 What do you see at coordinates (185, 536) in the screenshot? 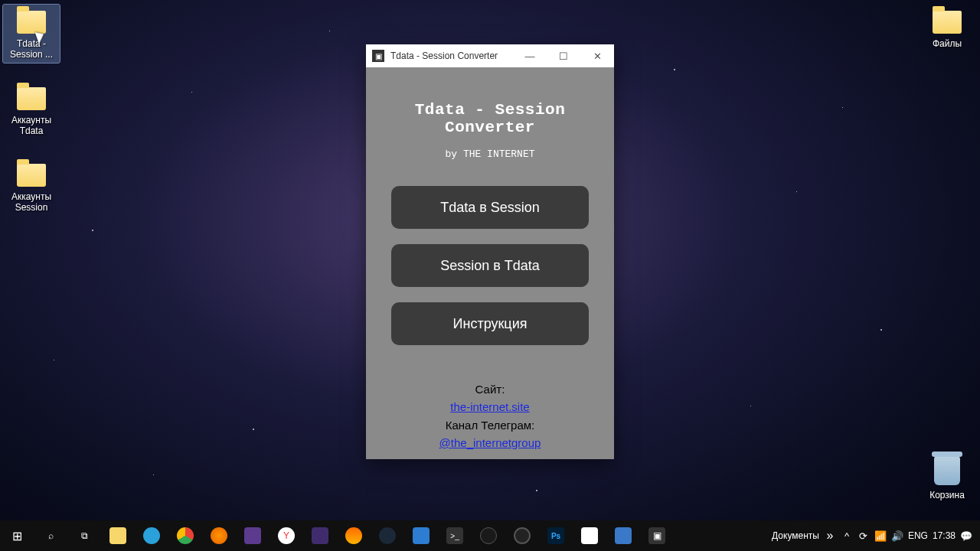
I see `taskbar-app-chrome` at bounding box center [185, 536].